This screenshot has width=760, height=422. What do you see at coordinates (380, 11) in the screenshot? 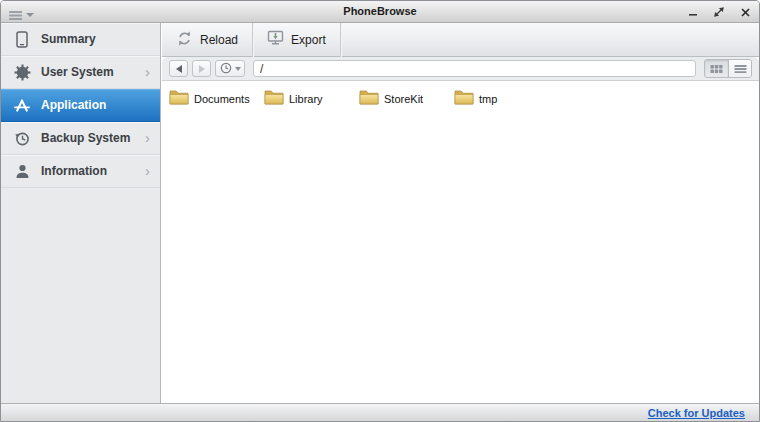
I see `window-title: PhoneBrowse` at bounding box center [380, 11].